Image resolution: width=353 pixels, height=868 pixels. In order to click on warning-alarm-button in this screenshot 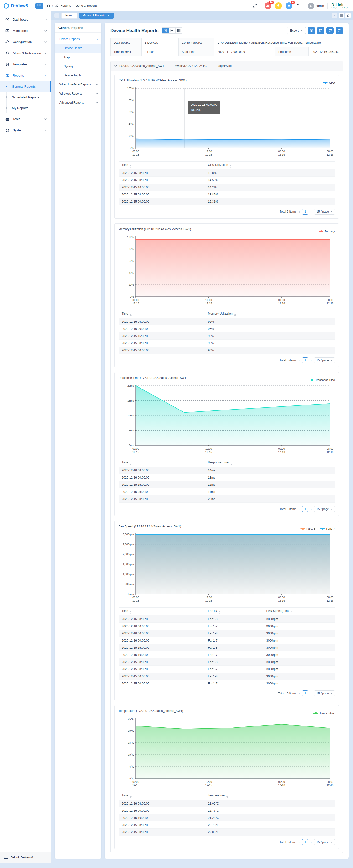, I will do `click(278, 6)`.